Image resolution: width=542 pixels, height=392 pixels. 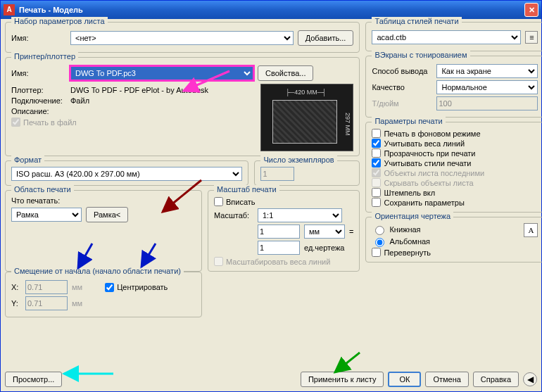 I want to click on orient-upside-checkbox, so click(x=376, y=252).